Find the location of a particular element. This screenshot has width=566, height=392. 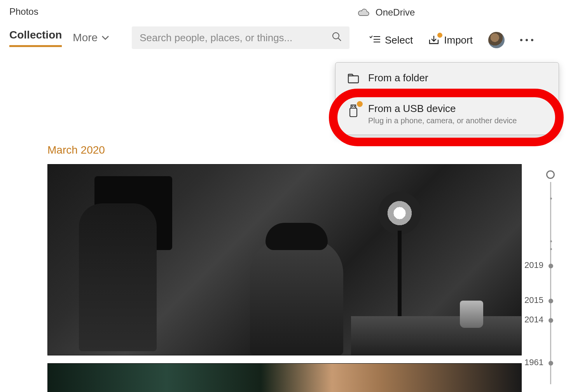

import-from-folder-label: From a folder is located at coordinates (398, 78).